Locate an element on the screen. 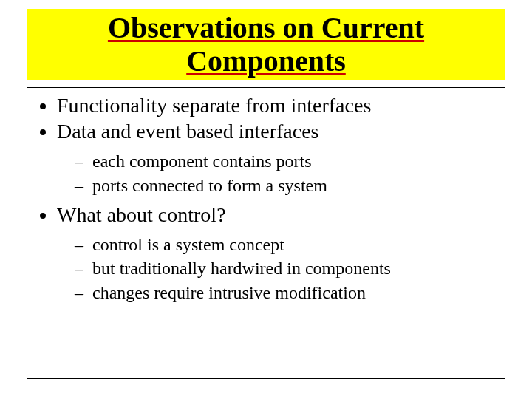 The width and height of the screenshot is (532, 399). sub-bullet-item: each component contains ports is located at coordinates (286, 161).